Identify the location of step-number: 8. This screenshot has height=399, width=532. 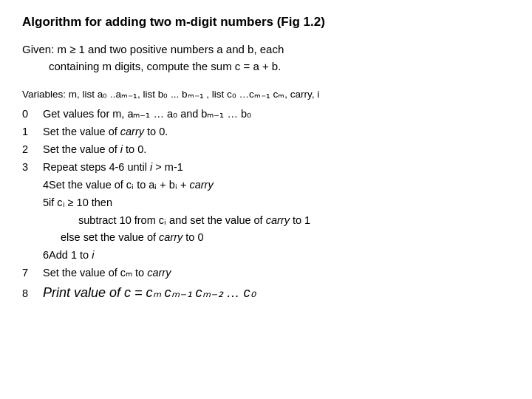
(33, 294).